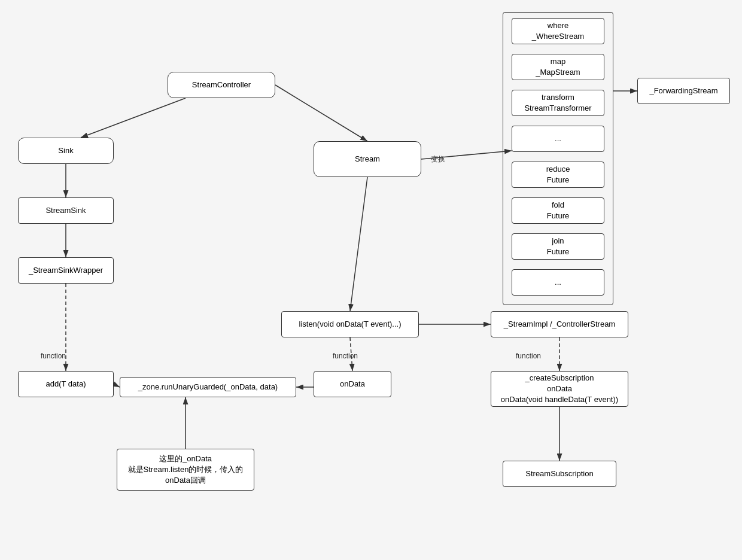 This screenshot has height=560, width=742. What do you see at coordinates (559, 324) in the screenshot?
I see `streamImpl: _StreamImpl /_ControllerStream` at bounding box center [559, 324].